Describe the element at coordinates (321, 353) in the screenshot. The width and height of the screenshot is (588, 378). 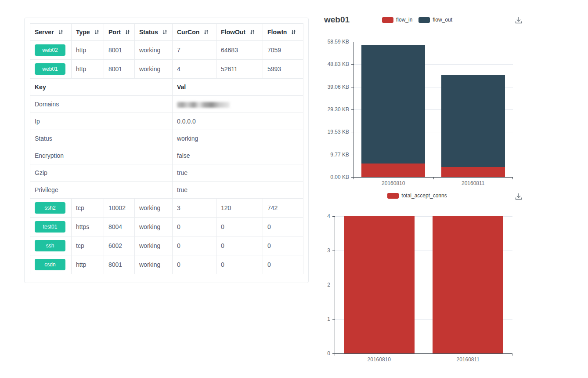
I see `y-axis-label: 0` at that location.